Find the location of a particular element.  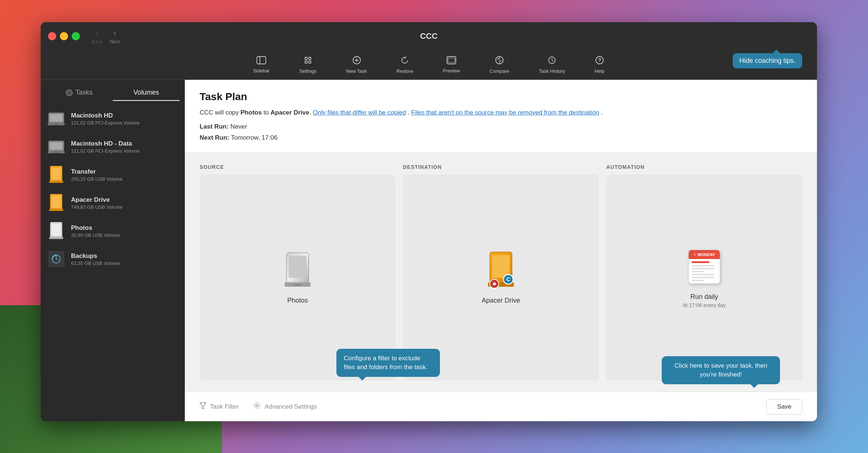

destination-drive-icon: ✱ C is located at coordinates (501, 270).